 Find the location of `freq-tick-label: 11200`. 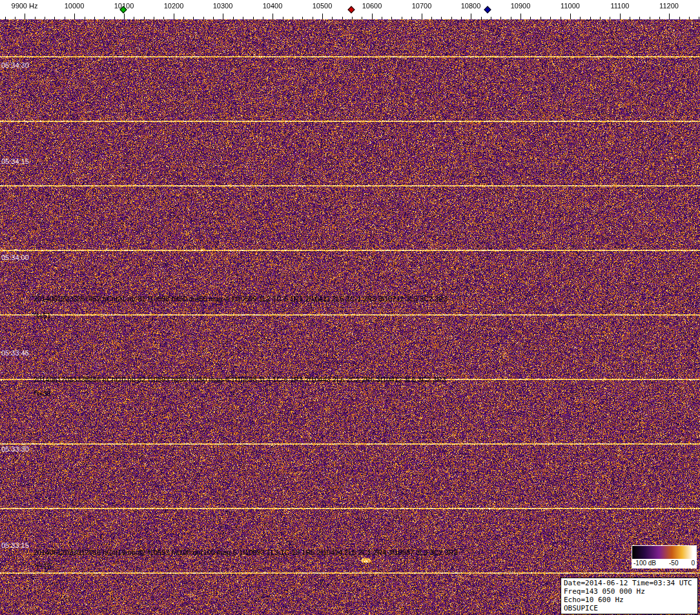

freq-tick-label: 11200 is located at coordinates (669, 6).